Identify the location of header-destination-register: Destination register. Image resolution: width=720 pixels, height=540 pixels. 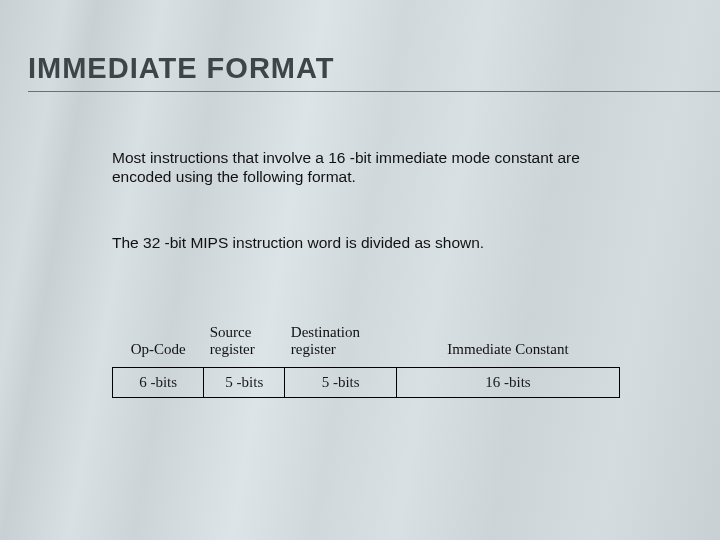
(341, 344).